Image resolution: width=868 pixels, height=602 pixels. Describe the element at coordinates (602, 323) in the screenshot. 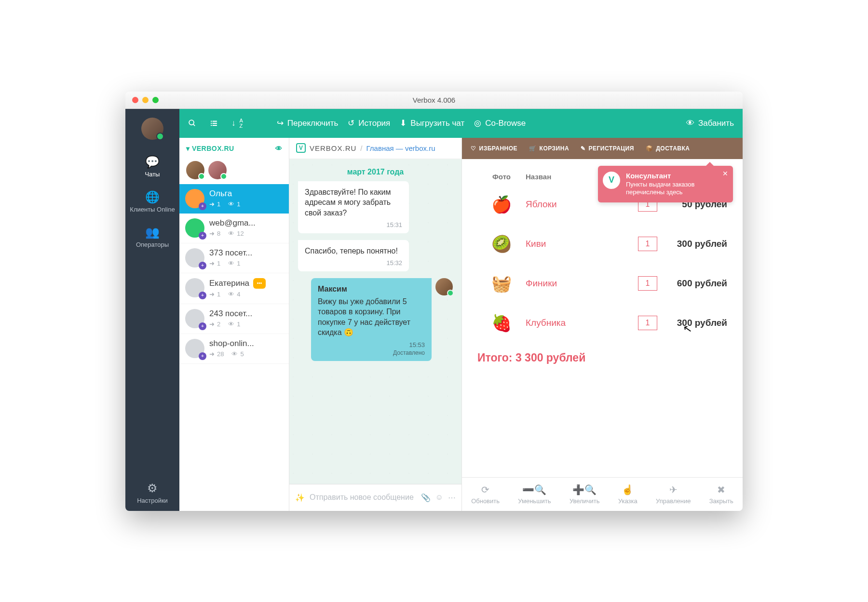

I see `table-row: 🍓 Клубника 1 300 рублей` at that location.